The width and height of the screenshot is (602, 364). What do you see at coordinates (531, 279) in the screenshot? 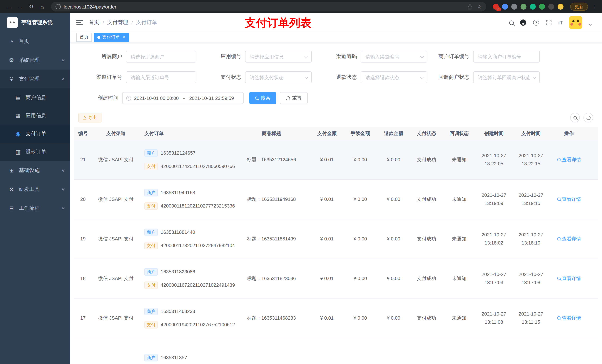
I see `cell-pay-time: 2021-10-27 13:17:08` at bounding box center [531, 279].